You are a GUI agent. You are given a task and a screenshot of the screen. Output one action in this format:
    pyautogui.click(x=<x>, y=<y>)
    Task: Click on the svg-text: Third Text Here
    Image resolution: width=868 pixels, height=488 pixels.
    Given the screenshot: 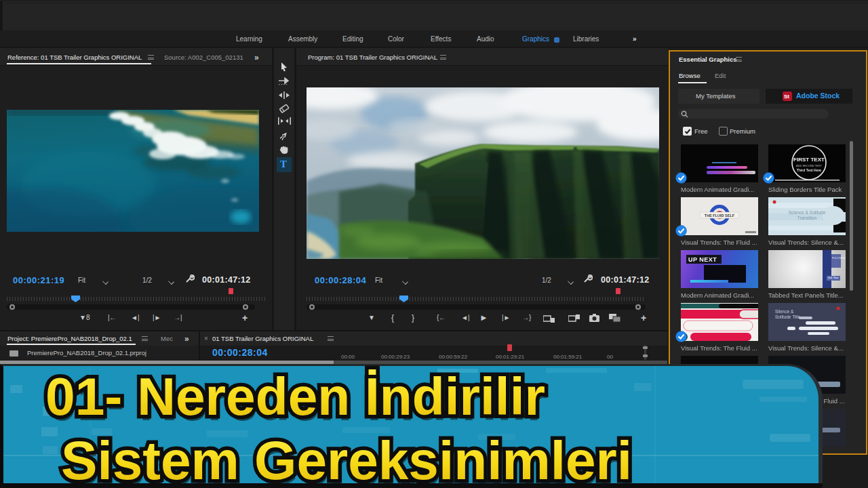 What is the action you would take?
    pyautogui.click(x=810, y=170)
    